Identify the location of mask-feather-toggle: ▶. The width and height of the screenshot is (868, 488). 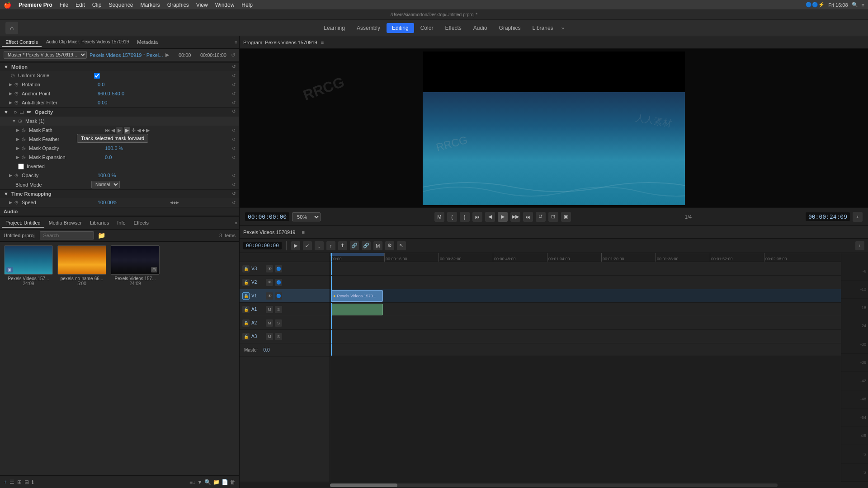
(18, 139).